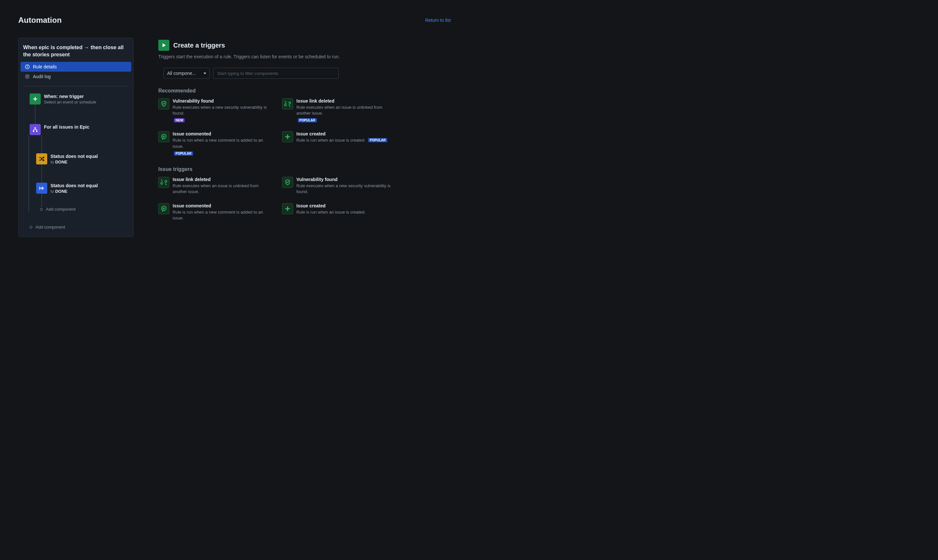  I want to click on node-title: When: new trigger, so click(70, 96).